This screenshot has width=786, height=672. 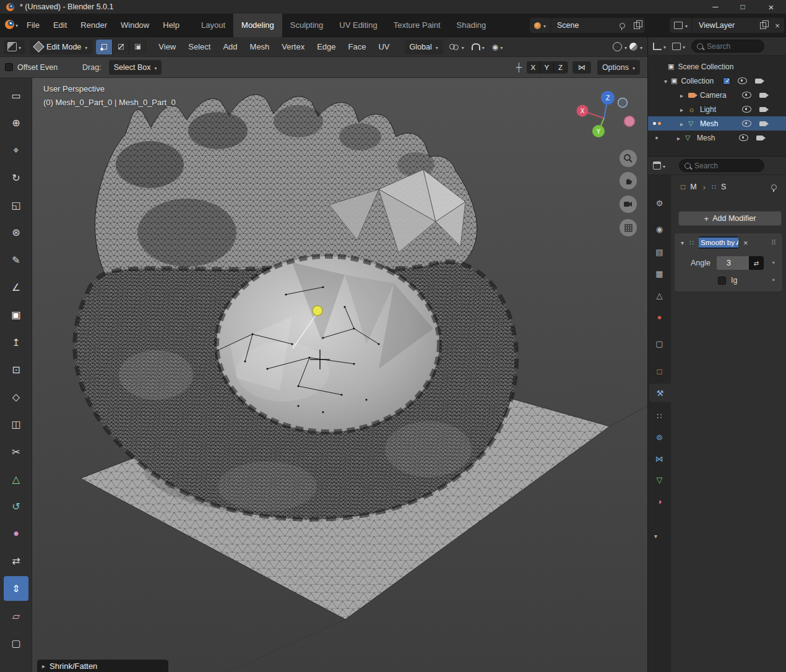 What do you see at coordinates (293, 47) in the screenshot?
I see `menu-vertex: Vertex` at bounding box center [293, 47].